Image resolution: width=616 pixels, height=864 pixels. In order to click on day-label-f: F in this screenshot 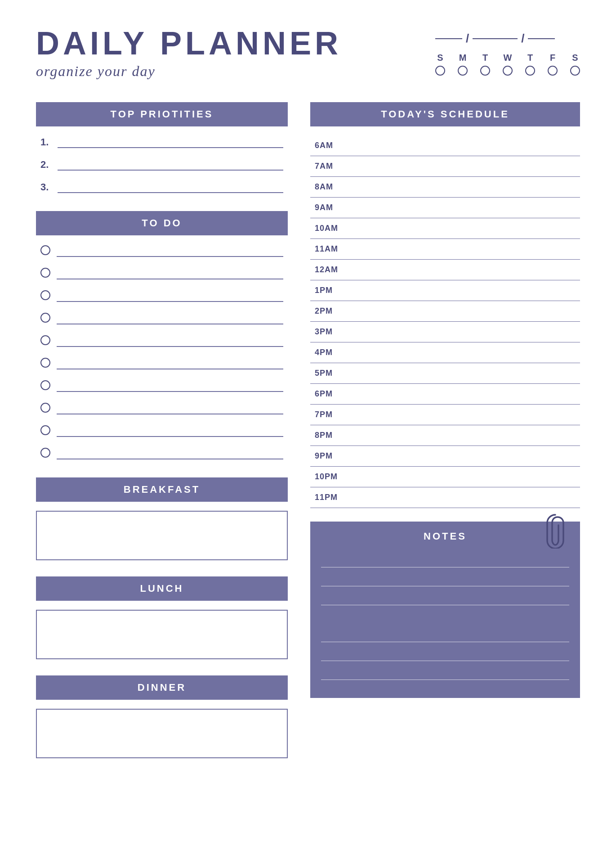, I will do `click(553, 58)`.